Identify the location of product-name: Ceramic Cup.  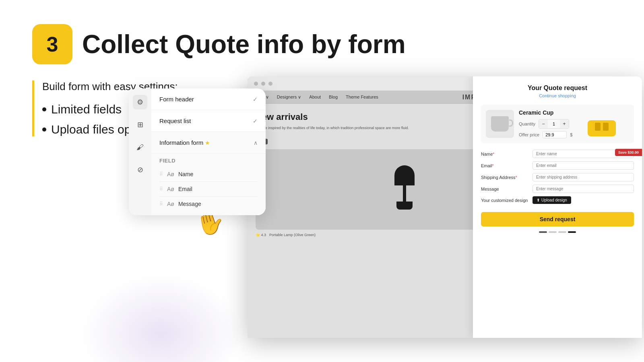
(574, 113).